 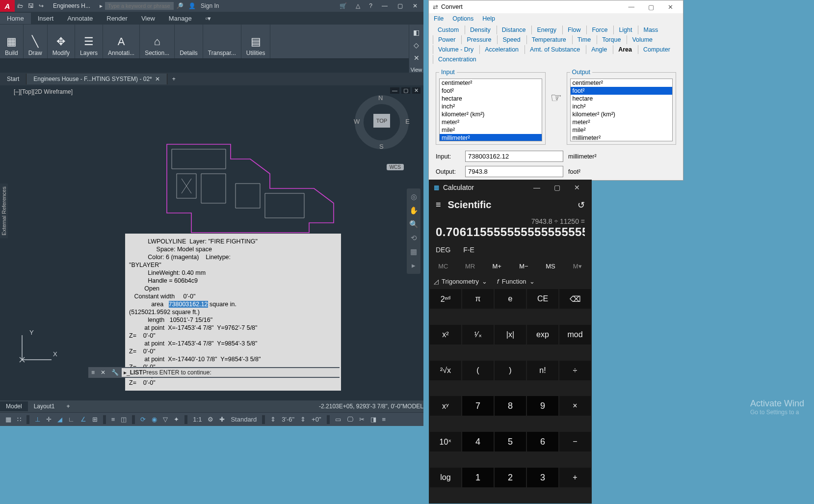 What do you see at coordinates (400, 6) in the screenshot?
I see `restore-button: ▢` at bounding box center [400, 6].